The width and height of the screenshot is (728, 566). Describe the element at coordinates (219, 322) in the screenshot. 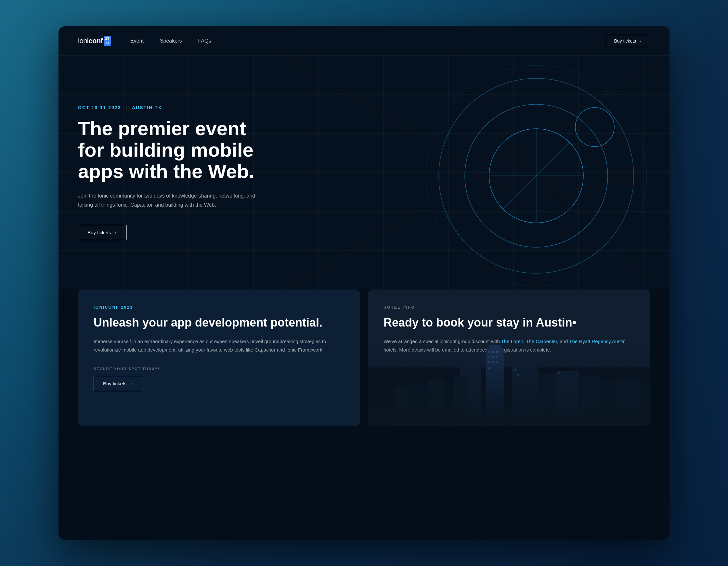

I see `card-left-title: Unleash your app development potential.` at that location.